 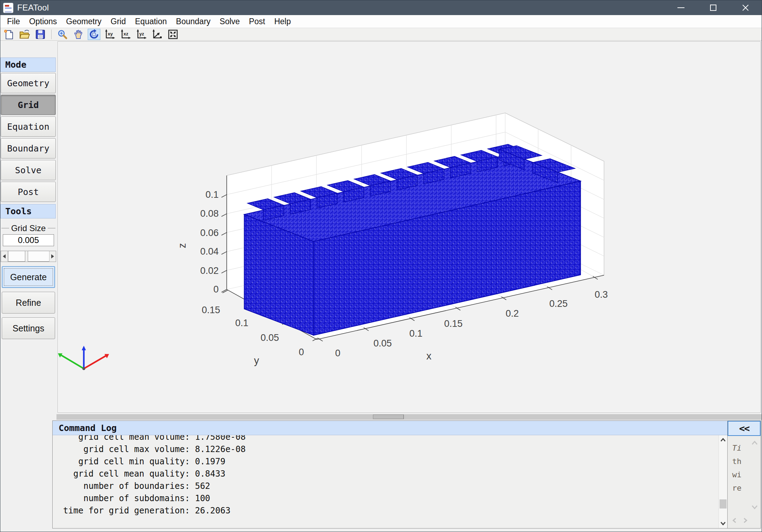 What do you see at coordinates (28, 127) in the screenshot?
I see `sidebar-item-equation: Equation` at bounding box center [28, 127].